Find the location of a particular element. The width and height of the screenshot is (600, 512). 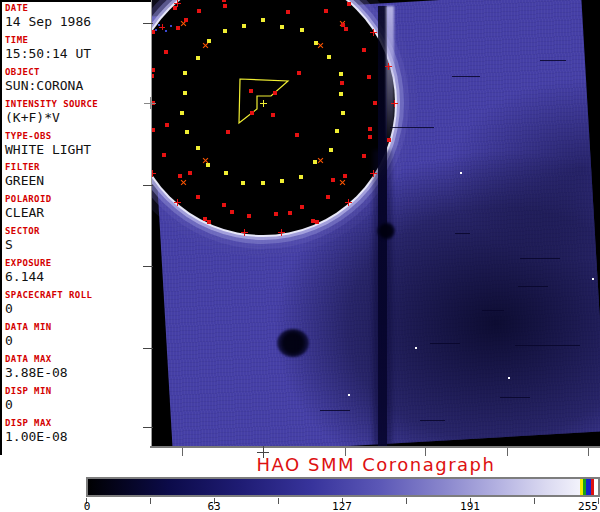

colorbar-tick-label: 63 is located at coordinates (214, 506).